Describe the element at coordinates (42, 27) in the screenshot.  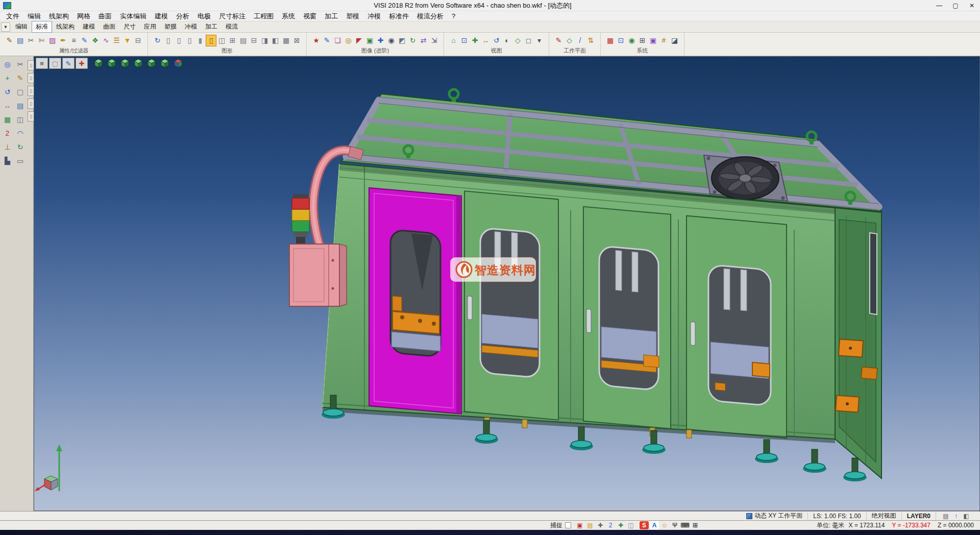
I see `标准: 标准` at that location.